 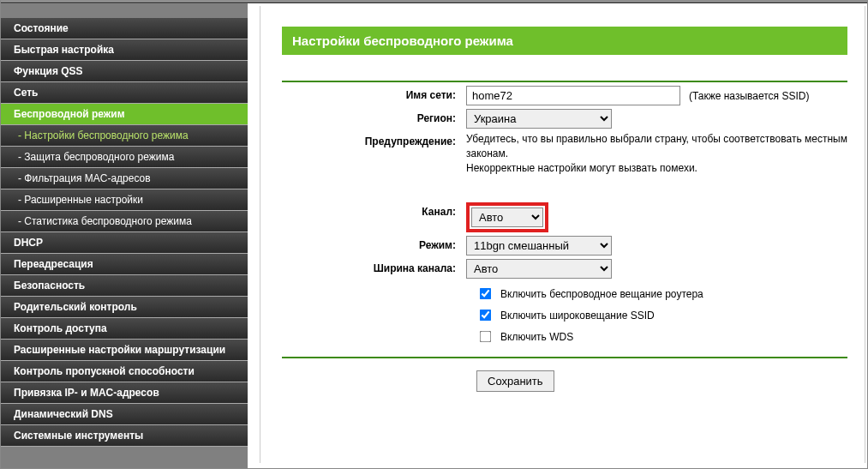 What do you see at coordinates (539, 245) in the screenshot?
I see `mode-select: 11bgn смешанный` at bounding box center [539, 245].